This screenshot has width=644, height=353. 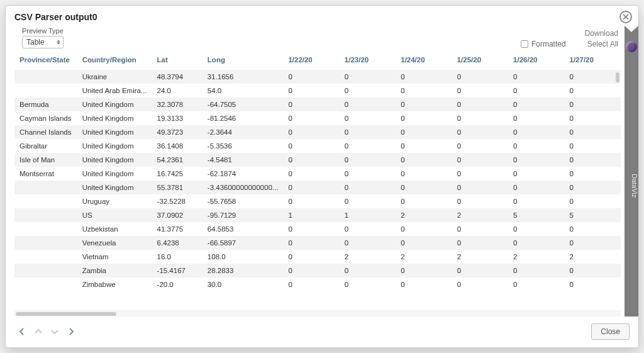 I want to click on column-header: 1/24/20, so click(x=424, y=61).